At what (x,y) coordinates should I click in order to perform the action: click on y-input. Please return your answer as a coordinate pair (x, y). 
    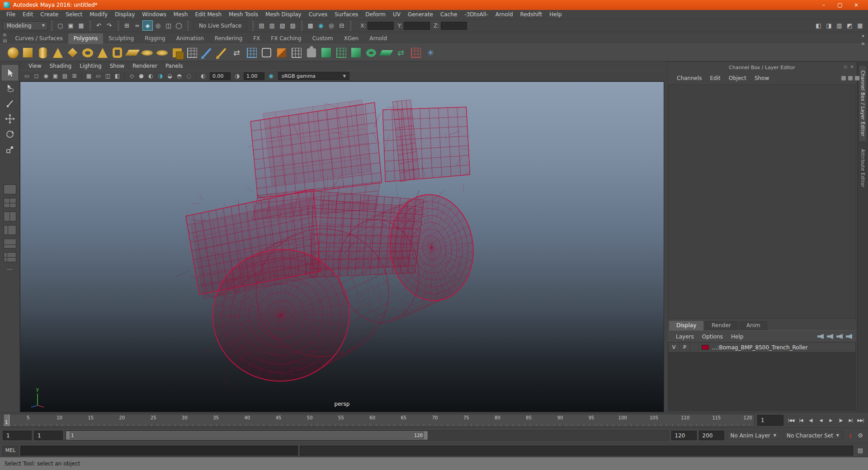
    Looking at the image, I should click on (417, 26).